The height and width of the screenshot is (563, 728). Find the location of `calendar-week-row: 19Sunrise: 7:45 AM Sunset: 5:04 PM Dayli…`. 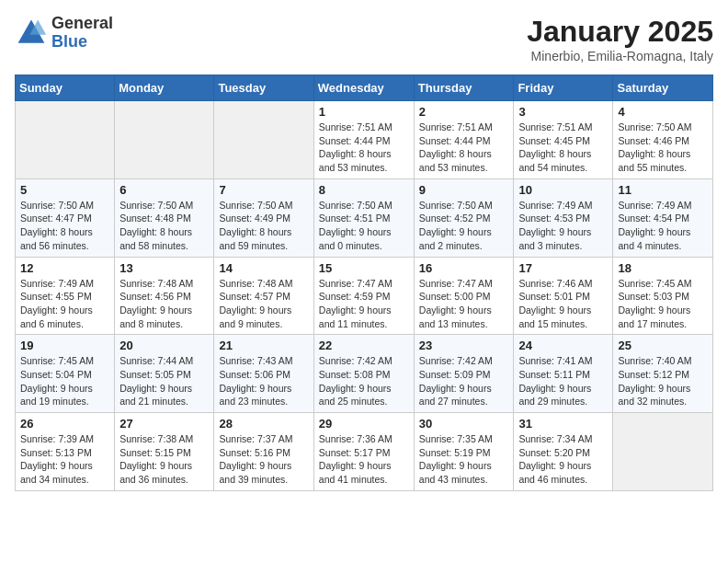

calendar-week-row: 19Sunrise: 7:45 AM Sunset: 5:04 PM Dayli… is located at coordinates (364, 373).